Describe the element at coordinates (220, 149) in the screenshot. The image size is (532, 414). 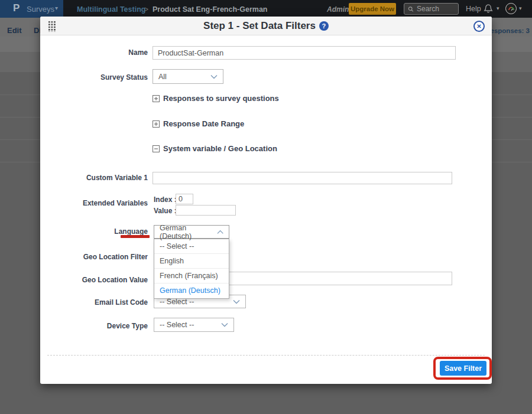
I see `section-label: System variable / Geo Location` at that location.